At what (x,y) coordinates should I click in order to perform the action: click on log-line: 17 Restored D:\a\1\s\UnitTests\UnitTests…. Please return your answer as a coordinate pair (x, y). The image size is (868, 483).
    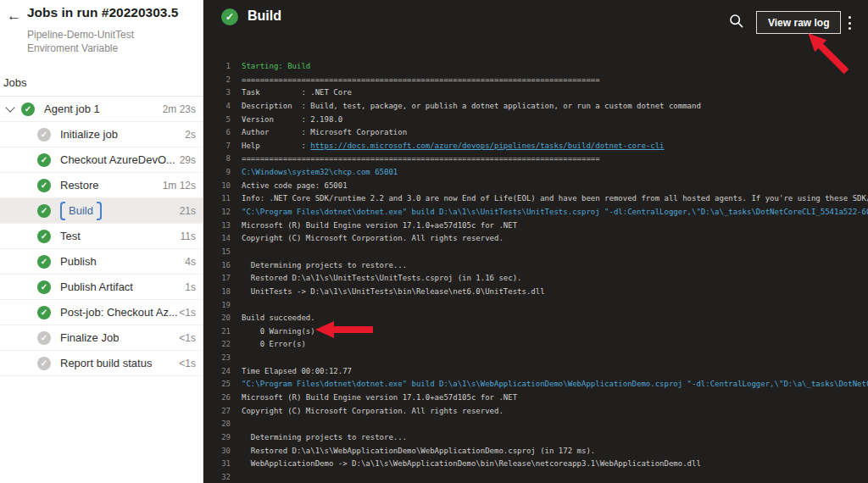
    Looking at the image, I should click on (536, 279).